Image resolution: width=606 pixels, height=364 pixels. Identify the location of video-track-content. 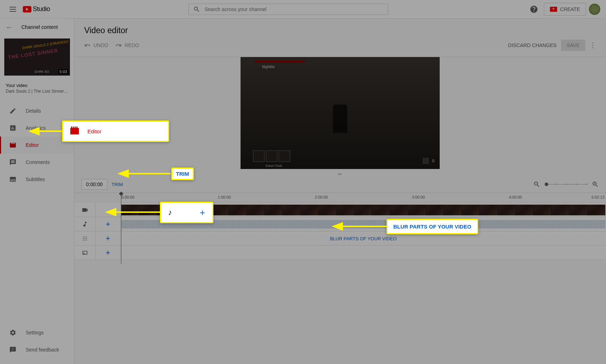
(363, 210).